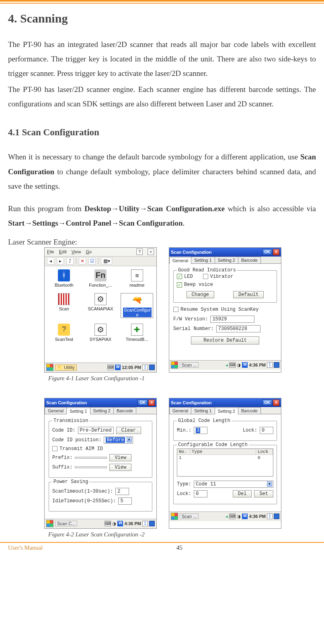 This screenshot has height=644, width=324. What do you see at coordinates (234, 484) in the screenshot?
I see `type-select: Code 11▼` at bounding box center [234, 484].